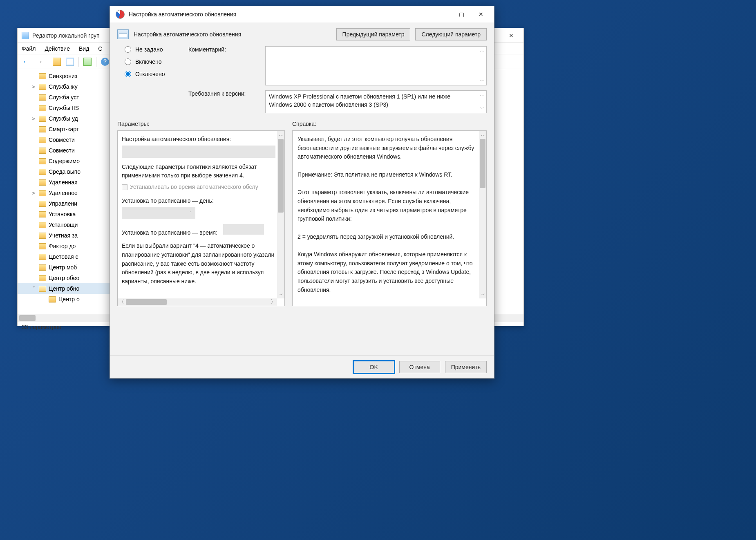 The width and height of the screenshot is (756, 540). What do you see at coordinates (121, 302) in the screenshot?
I see `scroll-left-icon: 〈` at bounding box center [121, 302].